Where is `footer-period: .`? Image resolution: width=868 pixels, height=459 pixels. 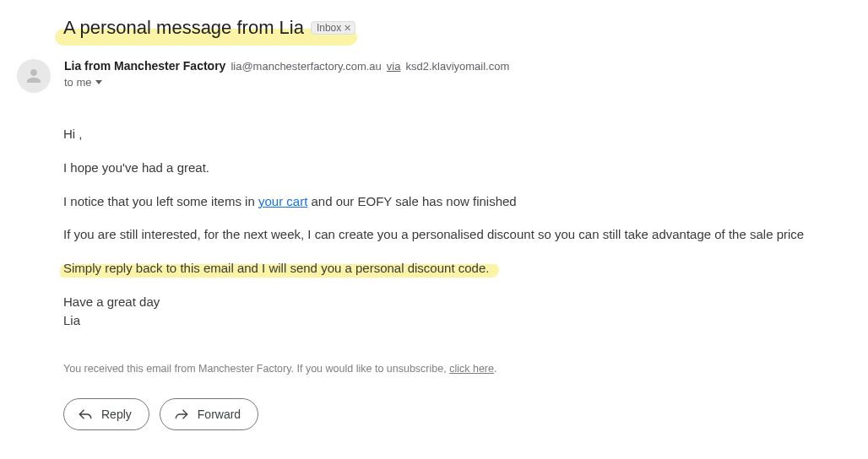 footer-period: . is located at coordinates (495, 369).